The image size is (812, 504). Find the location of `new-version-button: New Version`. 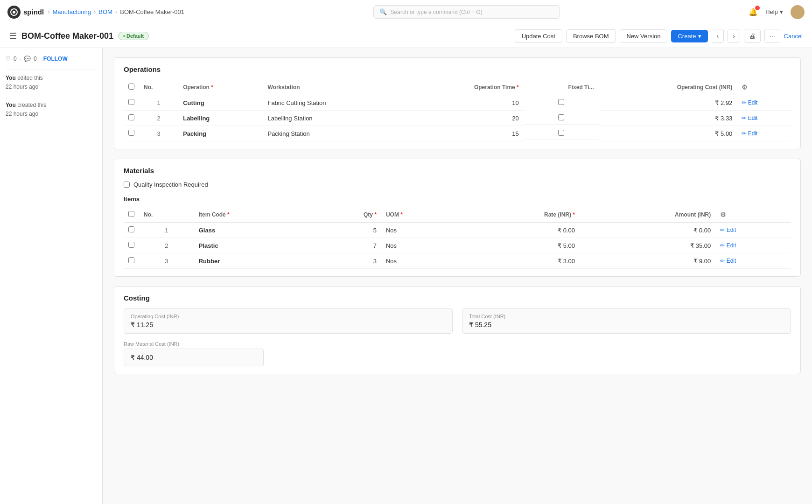

new-version-button: New Version is located at coordinates (644, 36).